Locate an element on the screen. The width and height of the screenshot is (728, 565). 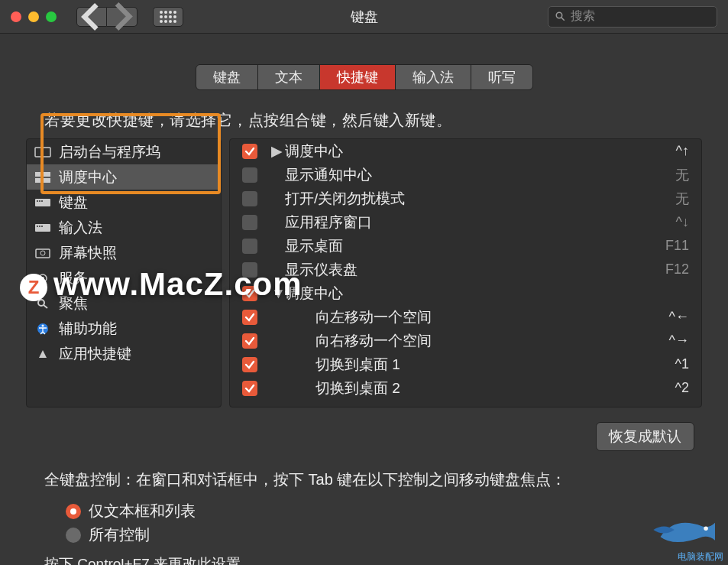
sidebar-item-label: 屏幕快照 is located at coordinates (88, 253).